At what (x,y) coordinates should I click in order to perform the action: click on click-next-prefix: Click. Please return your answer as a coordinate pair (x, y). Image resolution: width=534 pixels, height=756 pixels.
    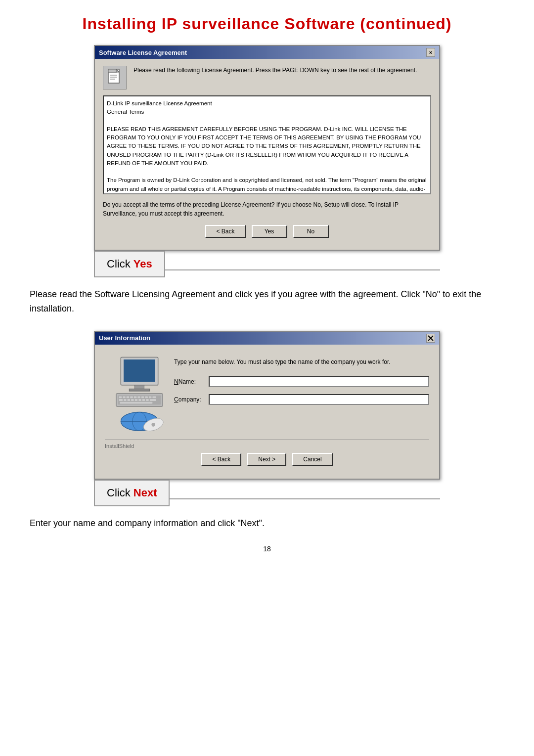
    Looking at the image, I should click on (120, 492).